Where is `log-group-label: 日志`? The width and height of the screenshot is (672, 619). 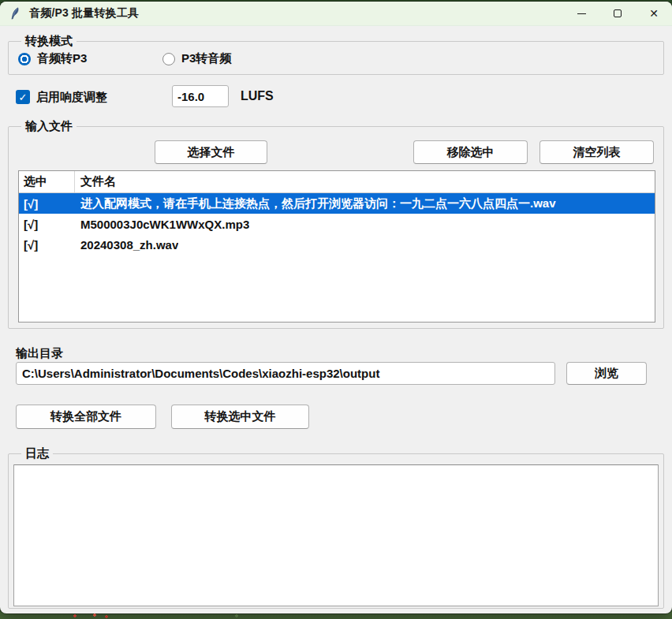 log-group-label: 日志 is located at coordinates (37, 454).